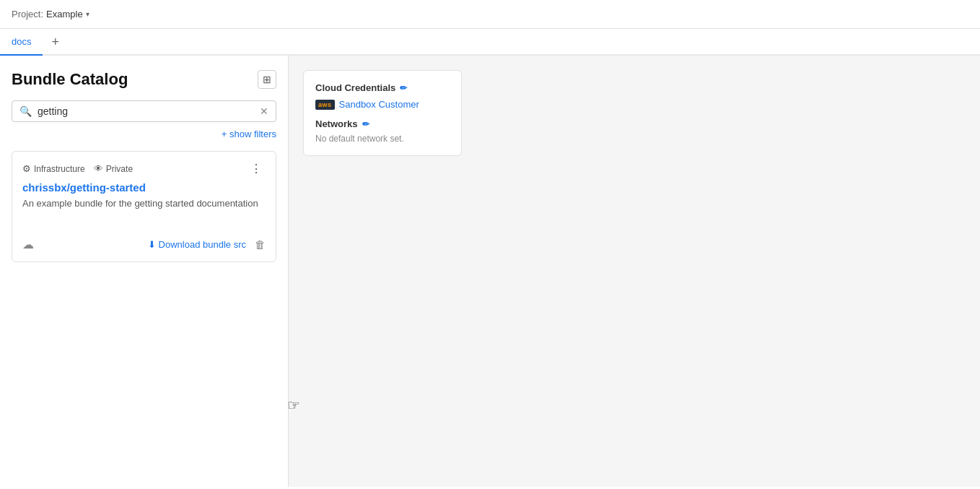 The width and height of the screenshot is (980, 489). What do you see at coordinates (144, 207) in the screenshot?
I see `bundle-card: ⚙ Infrastructure 👁 Private ⋮ chrissbx/ge…` at bounding box center [144, 207].